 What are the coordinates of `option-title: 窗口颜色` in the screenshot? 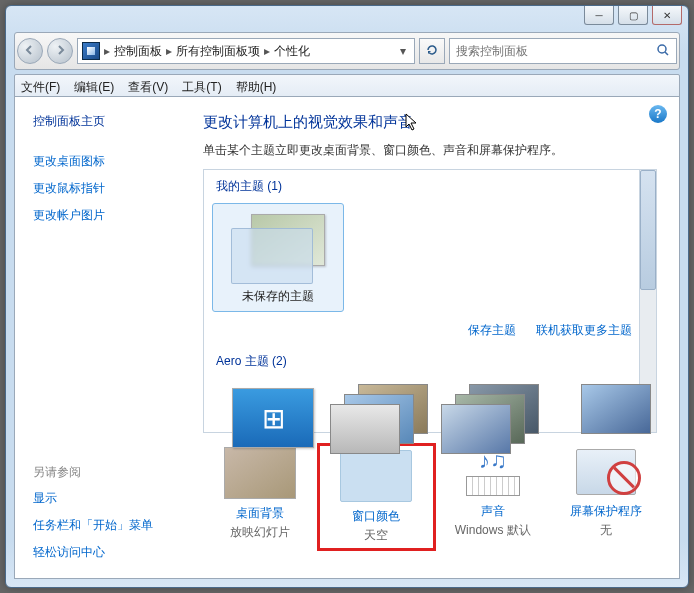 It's located at (376, 516).